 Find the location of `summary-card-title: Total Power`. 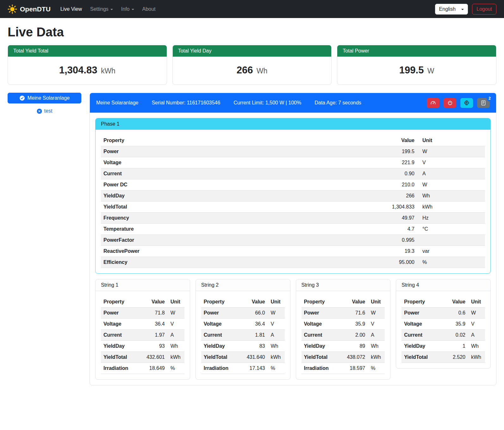

summary-card-title: Total Power is located at coordinates (417, 51).